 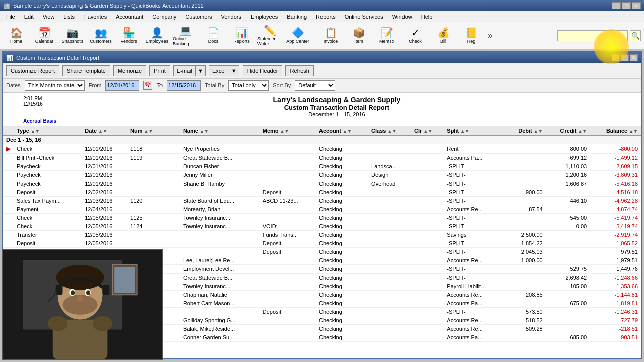 I want to click on toolbar-check: ✓ Check, so click(x=415, y=36).